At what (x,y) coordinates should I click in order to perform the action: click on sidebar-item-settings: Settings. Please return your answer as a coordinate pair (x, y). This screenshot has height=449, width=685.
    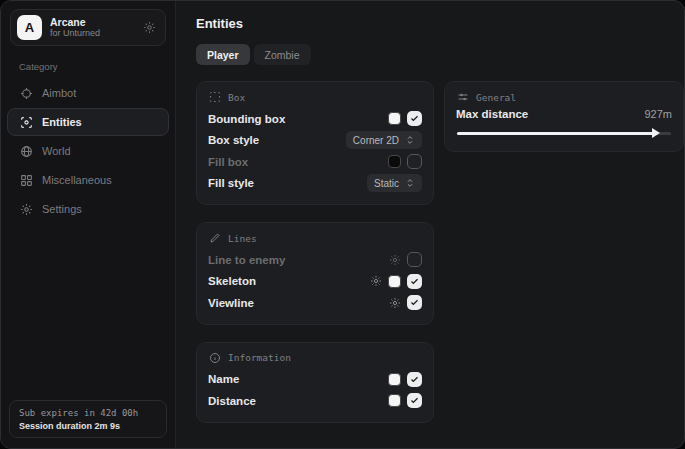
    Looking at the image, I should click on (88, 209).